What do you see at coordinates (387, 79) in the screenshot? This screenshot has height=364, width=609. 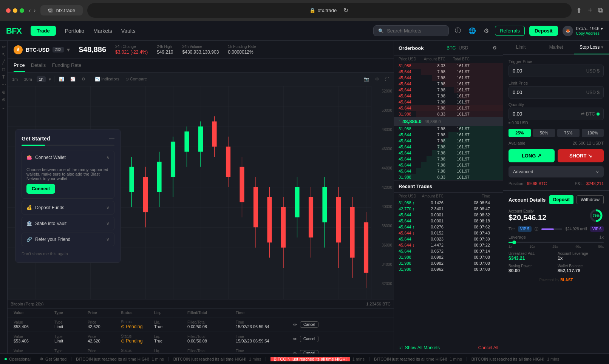 I see `fullscreen-chart-icon: ⛶` at bounding box center [387, 79].